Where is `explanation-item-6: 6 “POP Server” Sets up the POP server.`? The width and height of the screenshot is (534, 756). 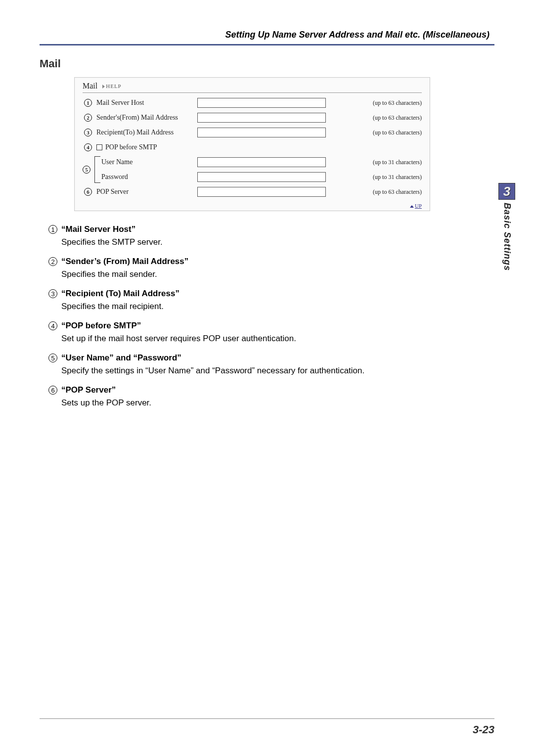
explanation-item-6: 6 “POP Server” Sets up the POP server. is located at coordinates (271, 397).